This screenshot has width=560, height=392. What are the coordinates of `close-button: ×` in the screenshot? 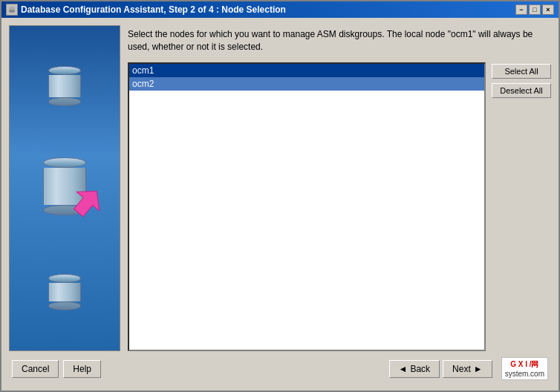 It's located at (548, 10).